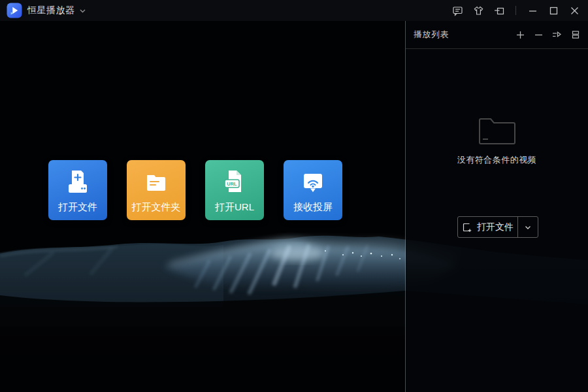 This screenshot has height=392, width=588. I want to click on layout-list-icon, so click(575, 35).